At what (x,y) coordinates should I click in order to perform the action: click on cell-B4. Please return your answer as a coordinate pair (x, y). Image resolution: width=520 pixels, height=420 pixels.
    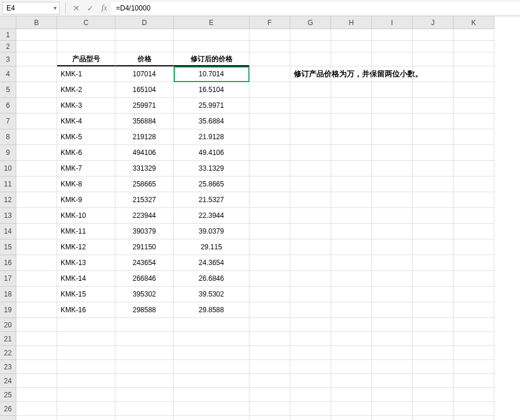
    Looking at the image, I should click on (37, 75).